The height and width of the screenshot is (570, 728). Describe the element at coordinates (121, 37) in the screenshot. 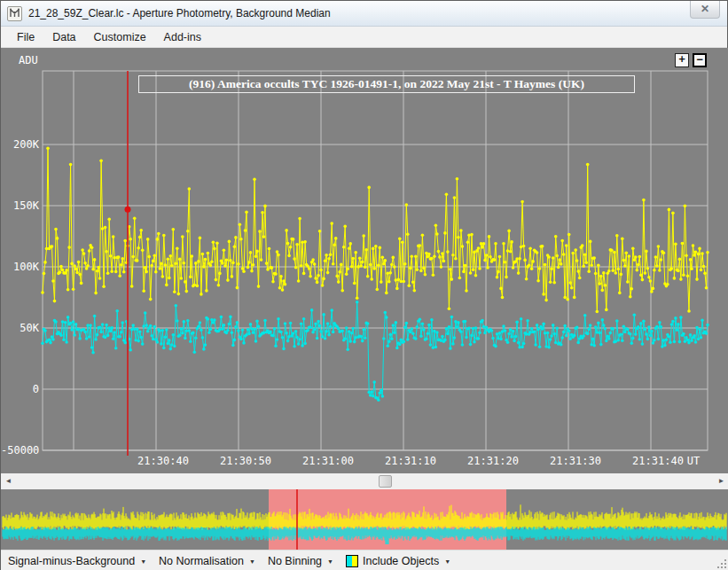

I see `menu-item-customize: Customize` at that location.